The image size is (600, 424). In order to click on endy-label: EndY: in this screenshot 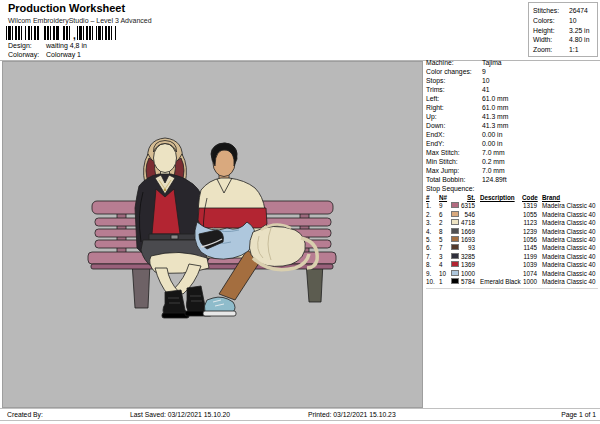, I will do `click(454, 144)`.